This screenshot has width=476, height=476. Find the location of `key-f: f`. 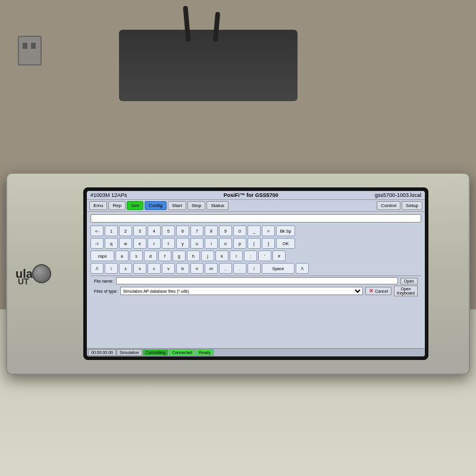

key-f: f is located at coordinates (165, 256).